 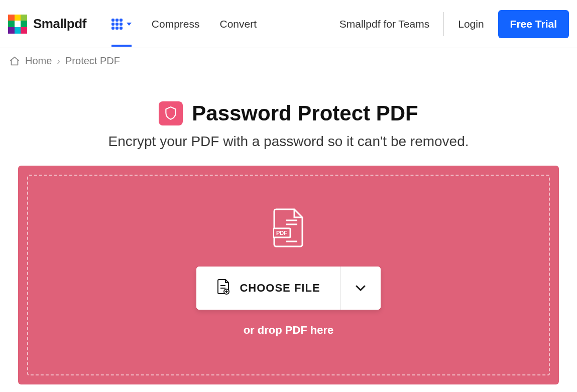 What do you see at coordinates (184, 24) in the screenshot?
I see `main-nav: Compress Convert` at bounding box center [184, 24].